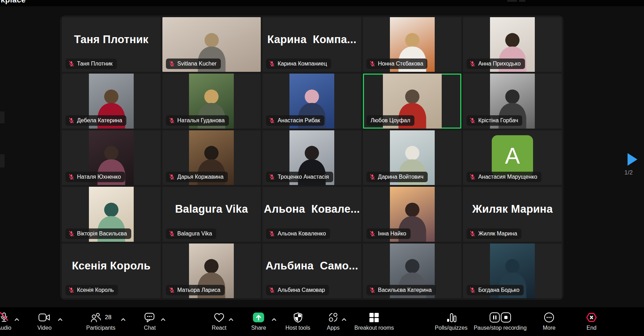 The width and height of the screenshot is (644, 336). I want to click on next-page-button, so click(632, 159).